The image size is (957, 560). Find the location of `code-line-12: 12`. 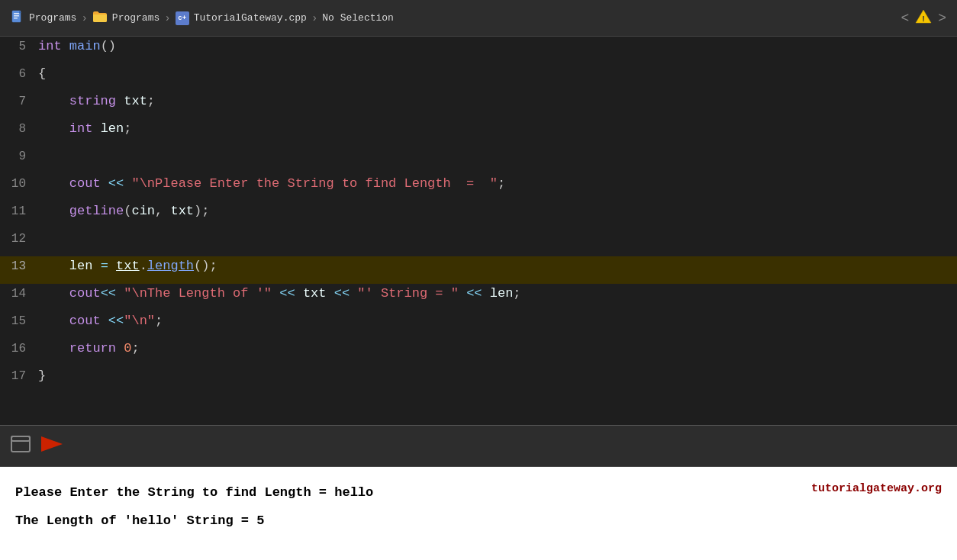

code-line-12: 12 is located at coordinates (478, 243).